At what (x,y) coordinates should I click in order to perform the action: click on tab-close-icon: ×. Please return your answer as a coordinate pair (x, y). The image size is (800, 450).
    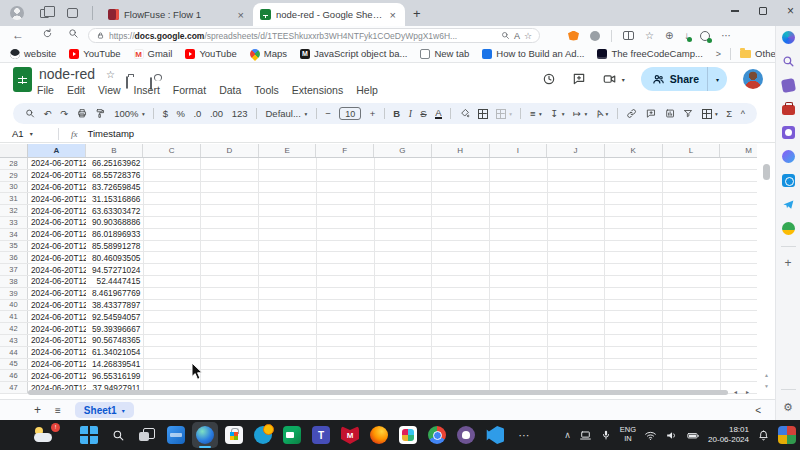
    Looking at the image, I should click on (241, 15).